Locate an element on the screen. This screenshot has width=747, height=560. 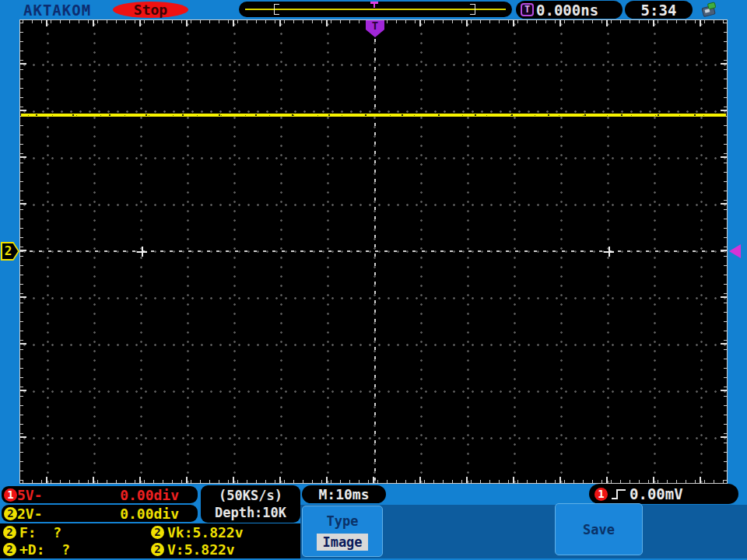
menu-type-value: Image is located at coordinates (342, 542).